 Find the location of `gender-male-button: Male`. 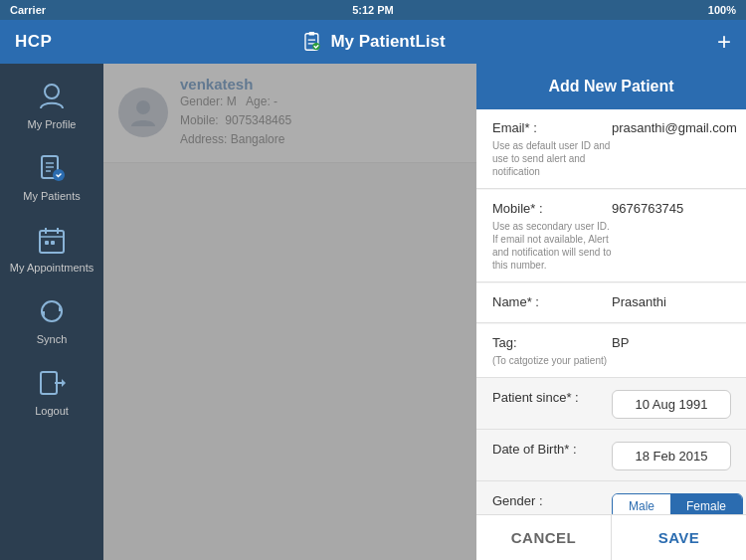

gender-male-button: Male is located at coordinates (642, 504).